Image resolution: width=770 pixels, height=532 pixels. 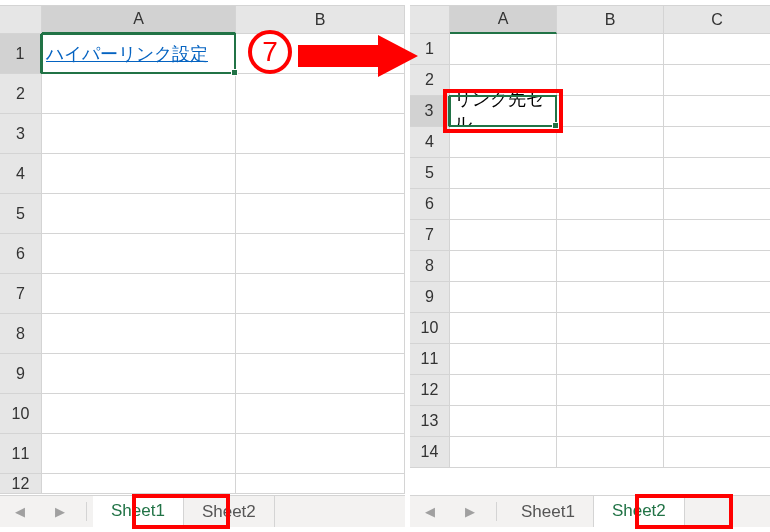 What do you see at coordinates (717, 422) in the screenshot?
I see `cell-C13` at bounding box center [717, 422].